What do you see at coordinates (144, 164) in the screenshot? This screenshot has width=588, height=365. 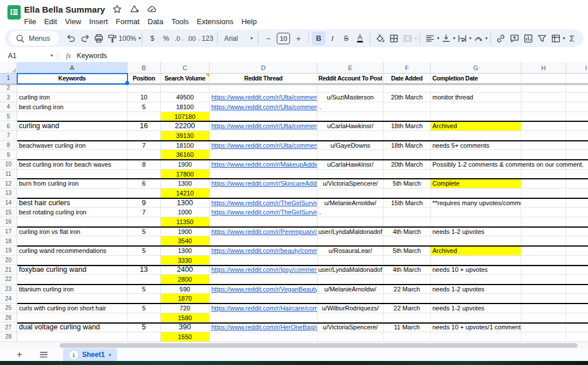 I see `cell-B10: 8` at bounding box center [144, 164].